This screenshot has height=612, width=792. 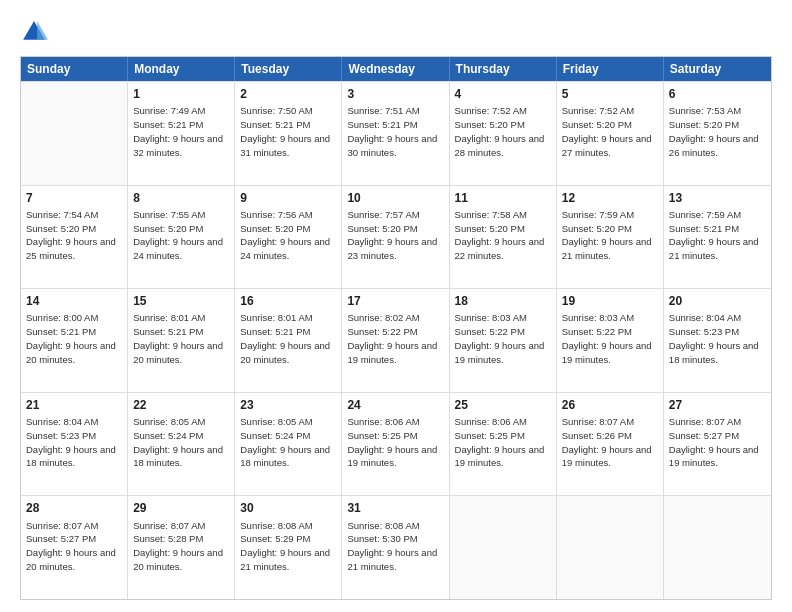 What do you see at coordinates (503, 94) in the screenshot?
I see `day-number: 4` at bounding box center [503, 94].